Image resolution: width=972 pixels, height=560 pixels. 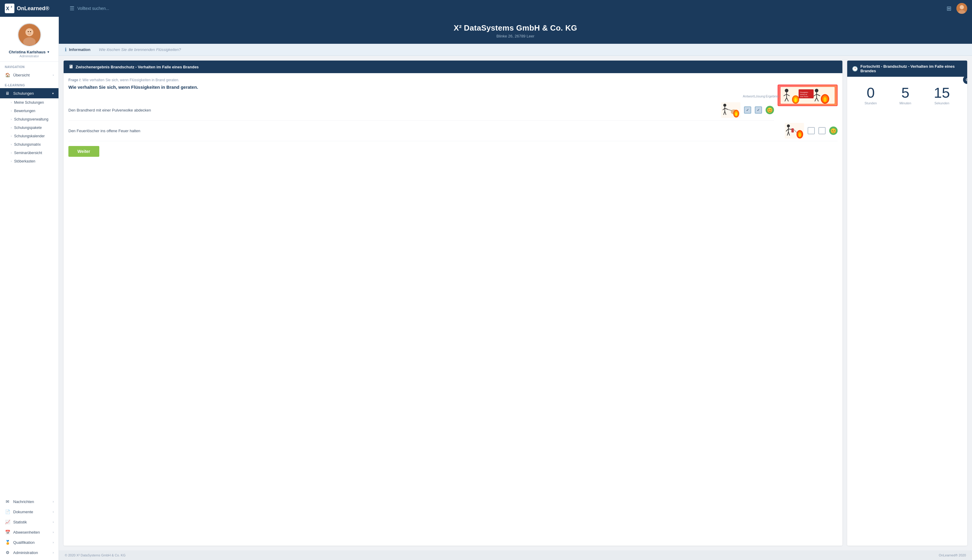 What do you see at coordinates (25, 111) in the screenshot?
I see `bewertungen-label: Bewertungen` at bounding box center [25, 111].